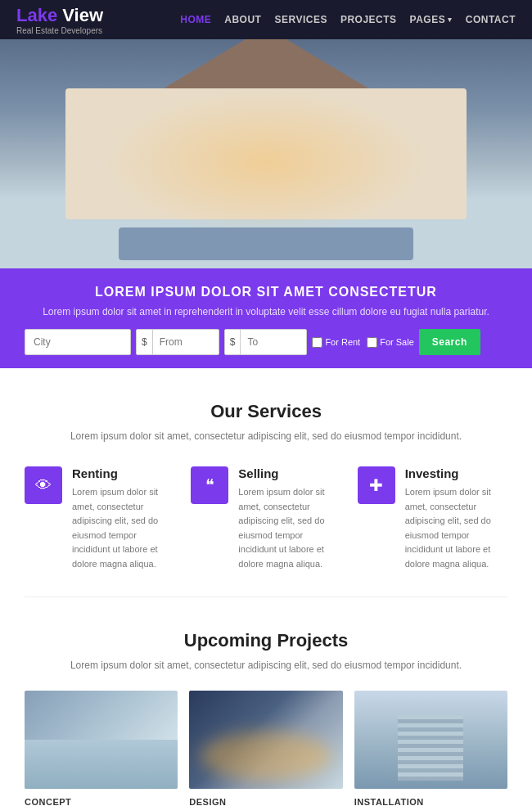 This screenshot has height=806, width=532. Describe the element at coordinates (450, 342) in the screenshot. I see `search-button: Search` at that location.